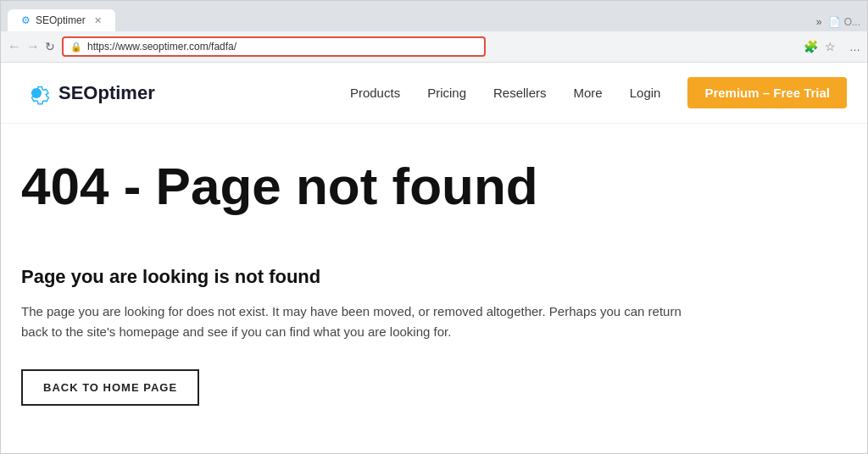 This screenshot has width=868, height=454. What do you see at coordinates (592, 93) in the screenshot?
I see `nav-links-list: Products Pricing Resellers More Login Pr…` at bounding box center [592, 93].